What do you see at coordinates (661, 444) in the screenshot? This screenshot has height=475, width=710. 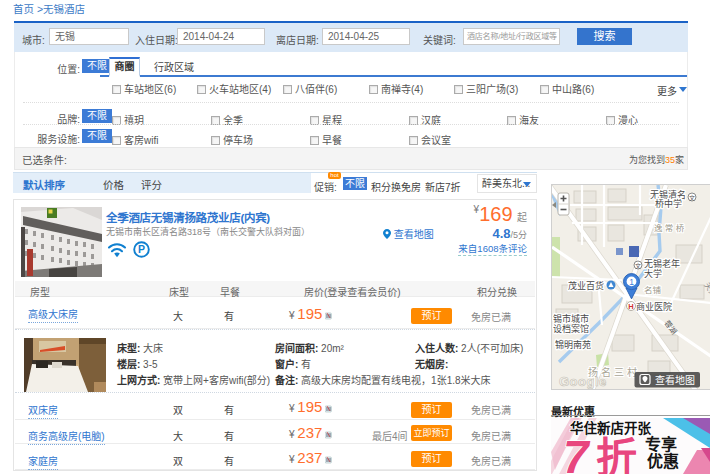 I see `svg-text: 专享` at bounding box center [661, 444].